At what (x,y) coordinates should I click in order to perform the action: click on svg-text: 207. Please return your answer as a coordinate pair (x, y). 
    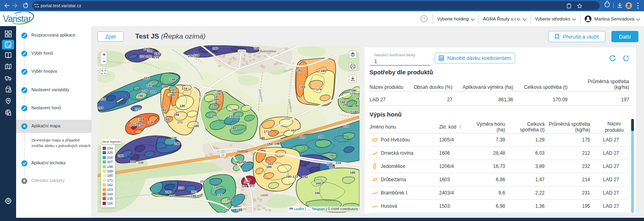
    Looking at the image, I should click on (174, 90).